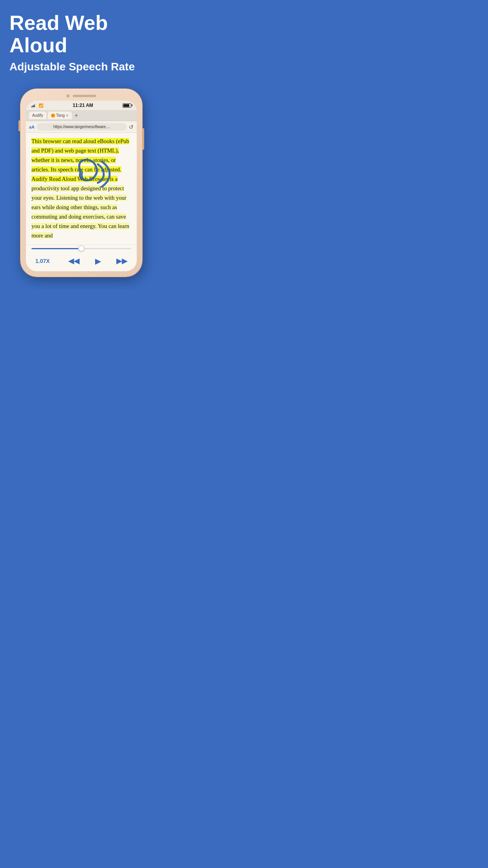  Describe the element at coordinates (81, 96) in the screenshot. I see `phone-notch` at that location.